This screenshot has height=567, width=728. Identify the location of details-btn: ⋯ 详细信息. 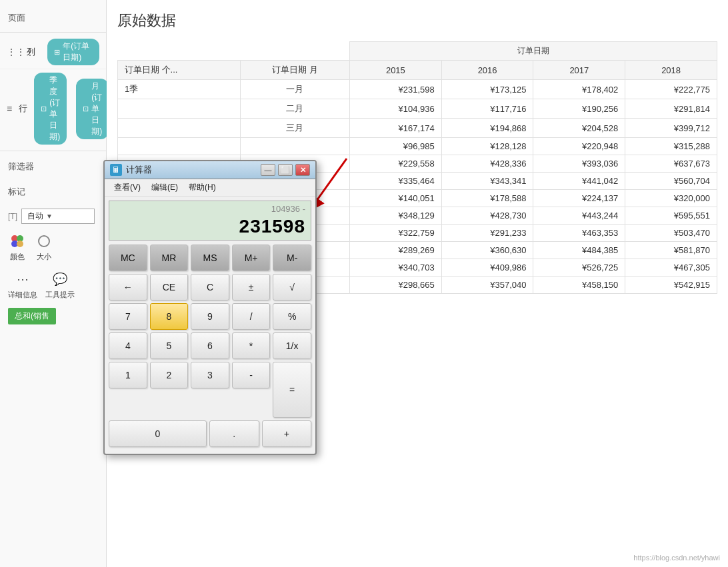
(23, 285).